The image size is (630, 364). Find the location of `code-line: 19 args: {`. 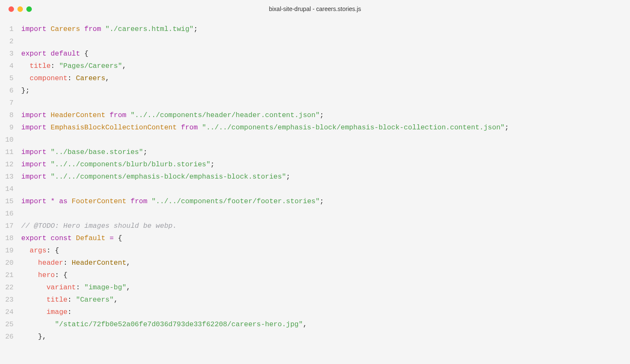

code-line: 19 args: { is located at coordinates (315, 250).